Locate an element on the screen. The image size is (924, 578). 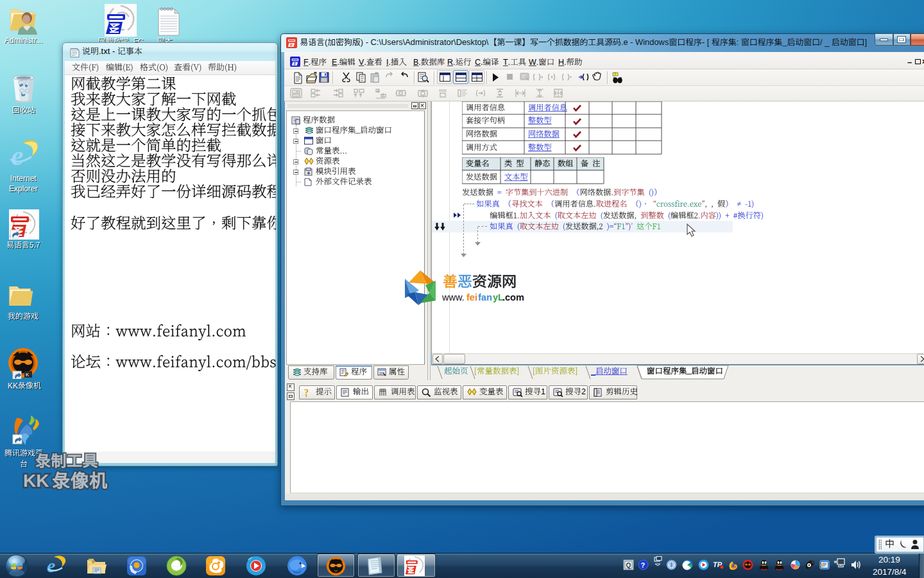
svg-text: E is located at coordinates (334, 62).